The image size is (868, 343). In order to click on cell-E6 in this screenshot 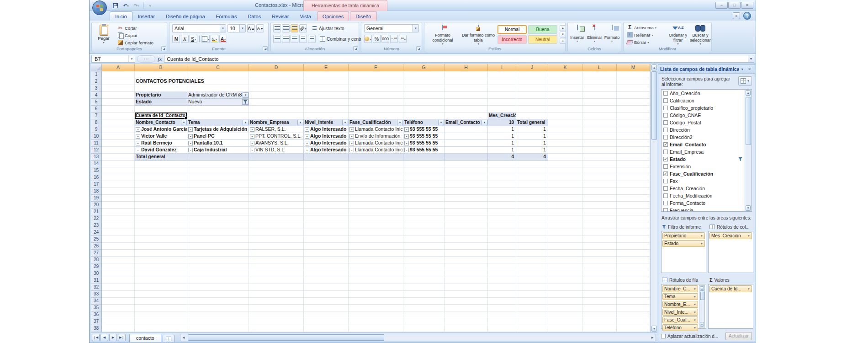, I will do `click(326, 109)`.